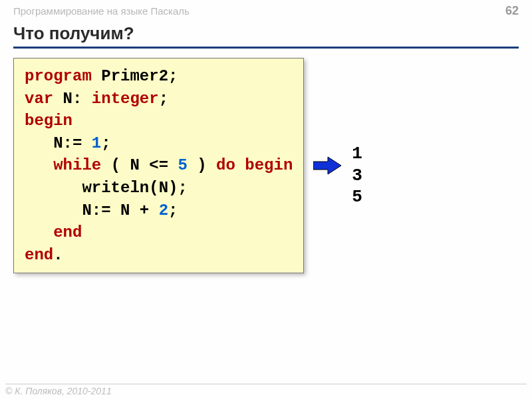 The height and width of the screenshot is (399, 532). What do you see at coordinates (226, 165) in the screenshot?
I see `kw-do: do` at bounding box center [226, 165].